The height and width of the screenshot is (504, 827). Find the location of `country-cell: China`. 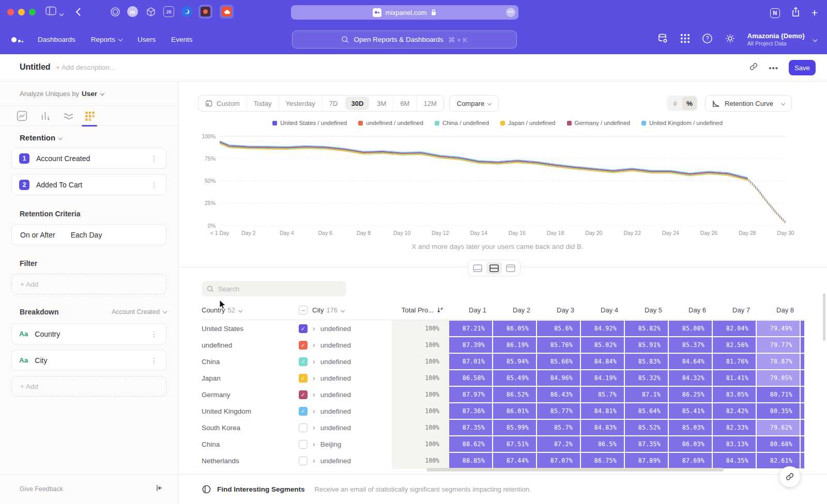

country-cell: China is located at coordinates (250, 361).